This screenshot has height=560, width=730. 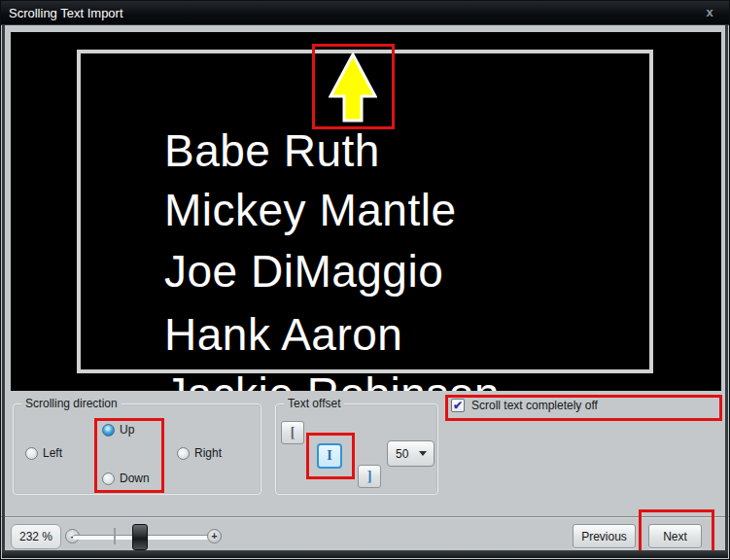 What do you see at coordinates (675, 537) in the screenshot?
I see `next-button: Next` at bounding box center [675, 537].